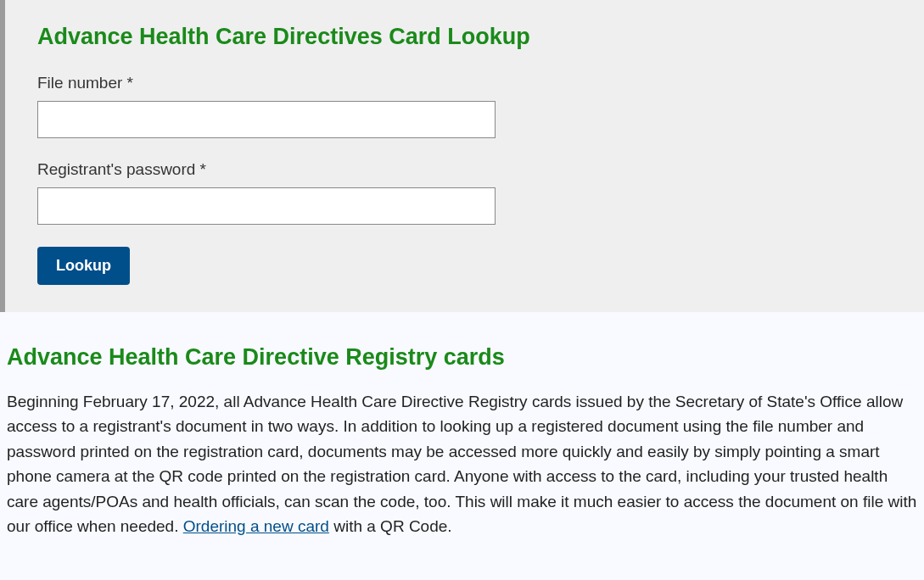  Describe the element at coordinates (465, 192) in the screenshot. I see `password-group: Registrant's password *` at that location.